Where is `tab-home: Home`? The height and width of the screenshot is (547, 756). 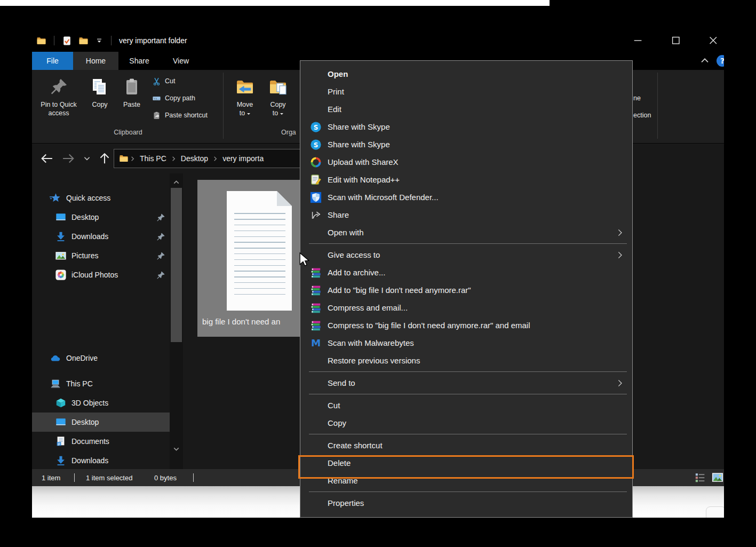
tab-home: Home is located at coordinates (96, 61).